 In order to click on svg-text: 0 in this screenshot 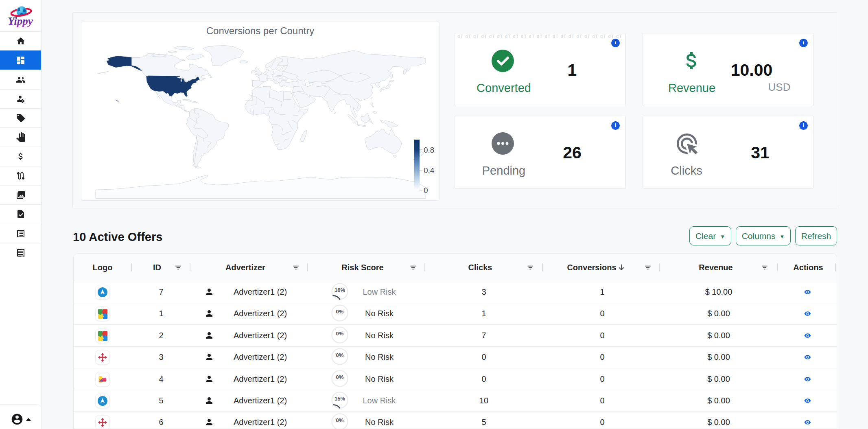, I will do `click(426, 190)`.